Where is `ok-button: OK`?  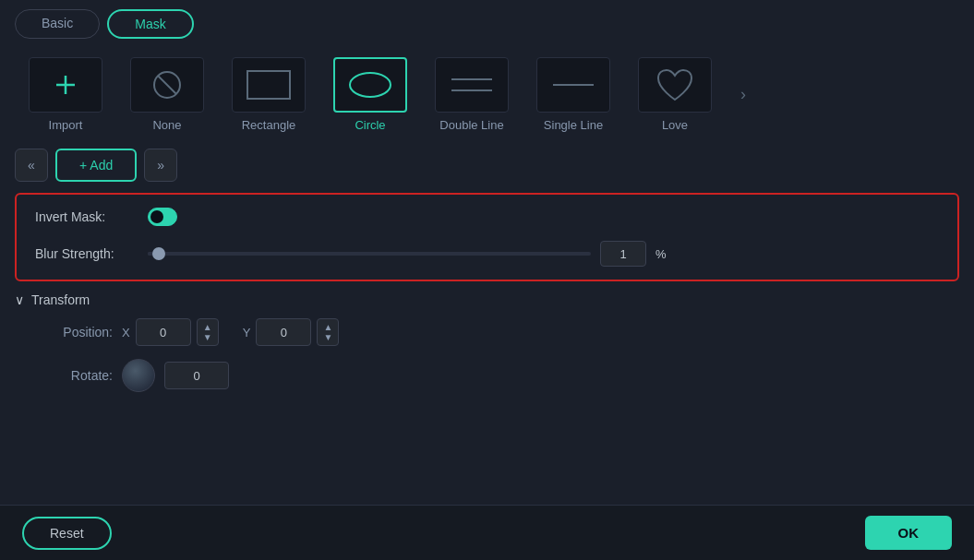 ok-button: OK is located at coordinates (908, 533).